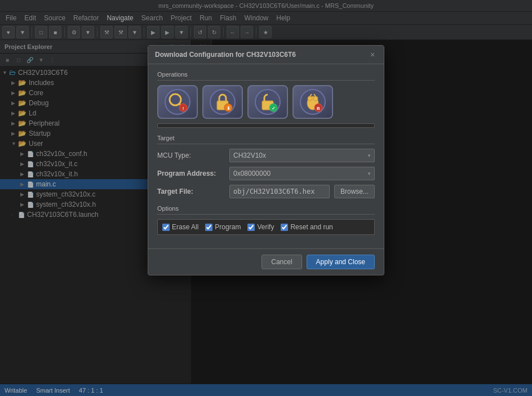 The width and height of the screenshot is (532, 396). I want to click on dialog-titlebar: Download Configuration for CH32V103C6T6 …, so click(266, 55).